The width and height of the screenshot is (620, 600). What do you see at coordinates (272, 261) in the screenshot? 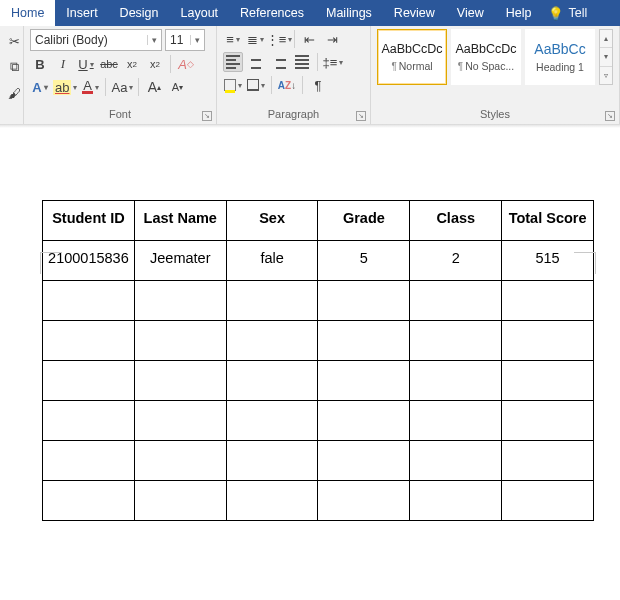
I see `table-cell: fale` at bounding box center [272, 261].